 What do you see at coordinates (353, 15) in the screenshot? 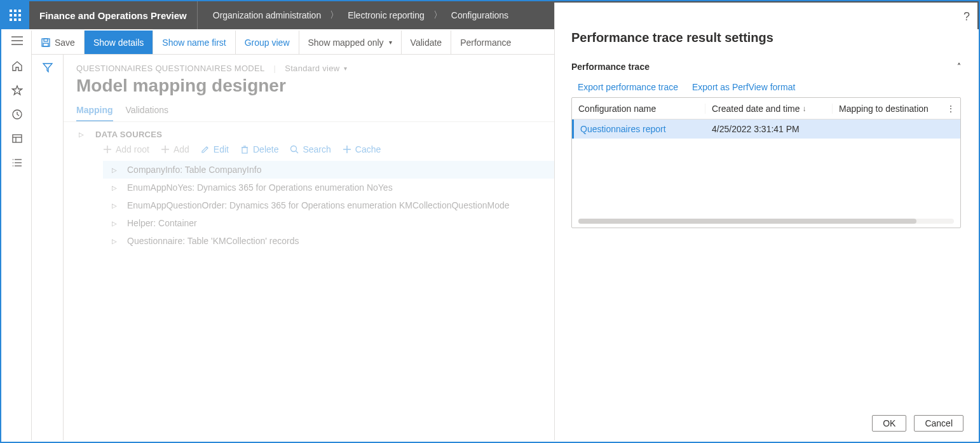
I see `breadcrumb-bar: Organization administration 〉 Electronic…` at bounding box center [353, 15].